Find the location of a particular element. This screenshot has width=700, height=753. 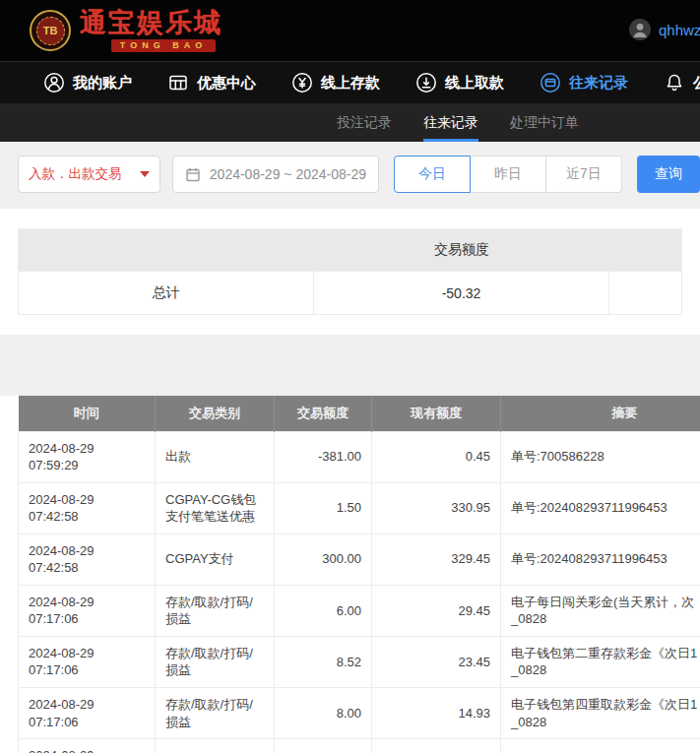

main-nav: 我的账户 优惠中心 线上存款 线上取款 往来记录 is located at coordinates (350, 83).